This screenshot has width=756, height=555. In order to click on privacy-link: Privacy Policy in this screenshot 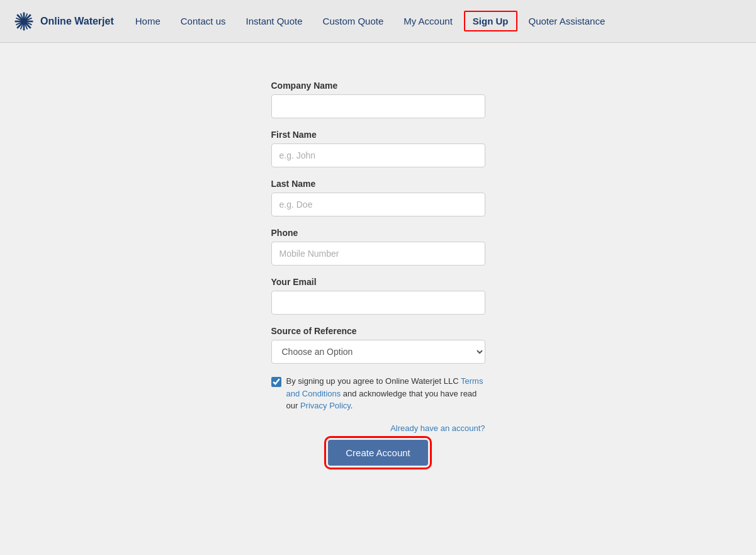, I will do `click(325, 405)`.